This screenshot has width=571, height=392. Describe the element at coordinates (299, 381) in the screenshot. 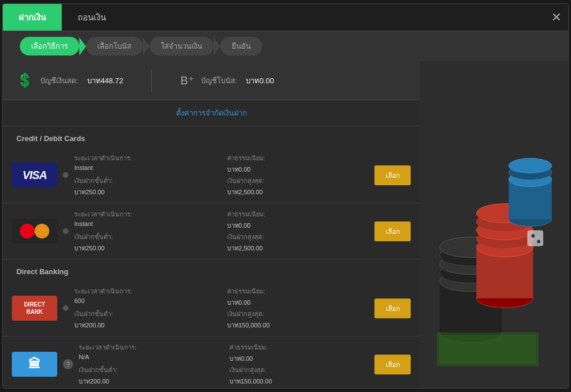

I see `db2-max-val: บาท150,000.00` at that location.